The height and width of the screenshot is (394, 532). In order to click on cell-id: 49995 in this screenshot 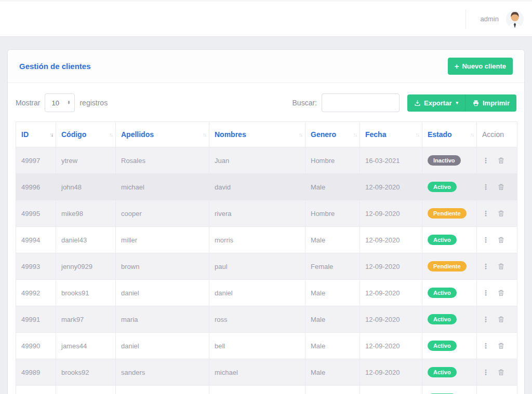, I will do `click(36, 214)`.